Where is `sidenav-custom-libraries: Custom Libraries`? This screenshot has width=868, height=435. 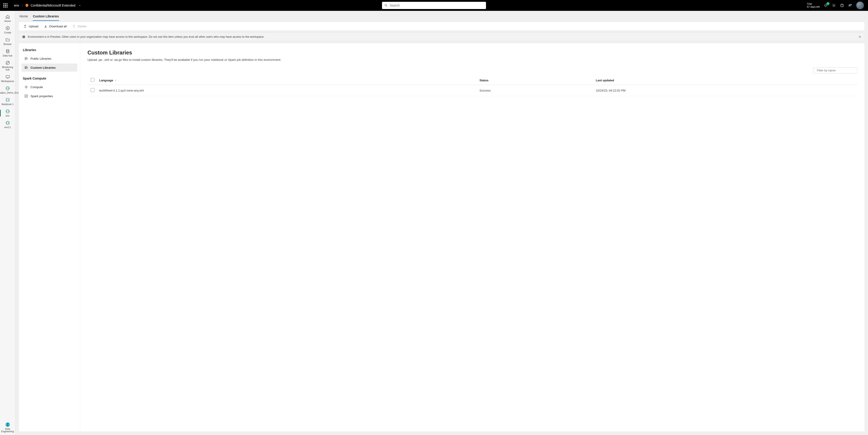
sidenav-custom-libraries: Custom Libraries is located at coordinates (49, 67).